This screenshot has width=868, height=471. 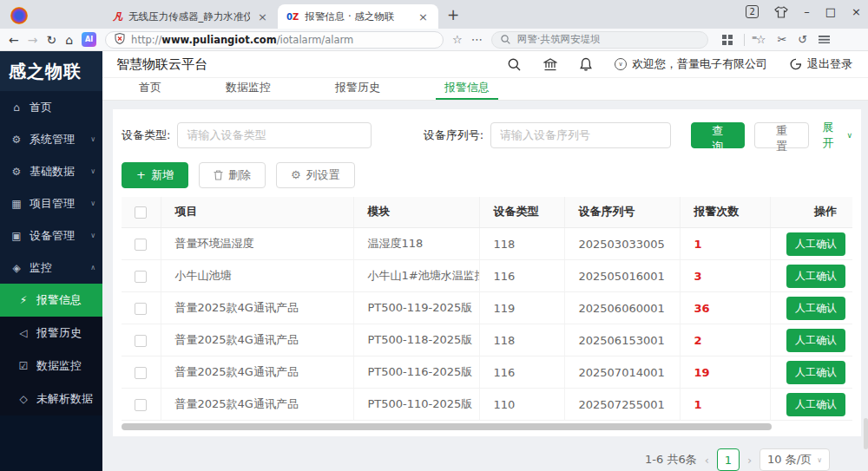 I want to click on device-type-label: 设备类型:, so click(x=146, y=135).